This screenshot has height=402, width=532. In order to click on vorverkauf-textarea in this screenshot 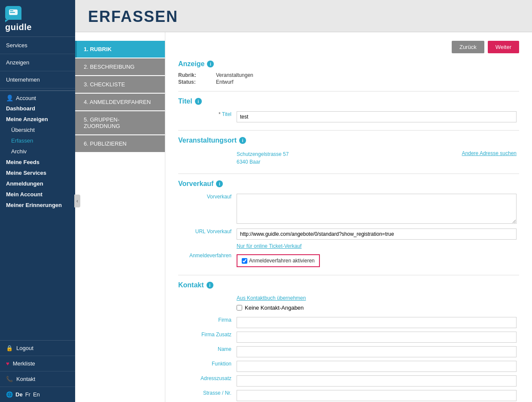, I will do `click(377, 209)`.